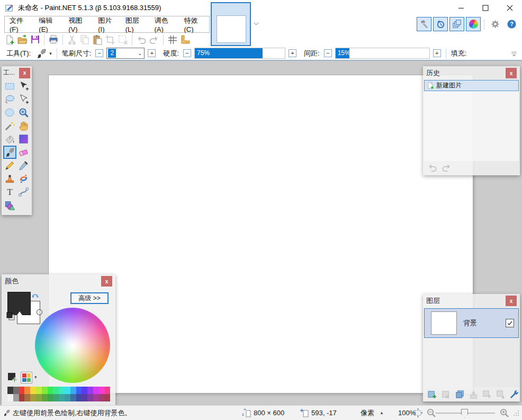  I want to click on crop-button, so click(110, 40).